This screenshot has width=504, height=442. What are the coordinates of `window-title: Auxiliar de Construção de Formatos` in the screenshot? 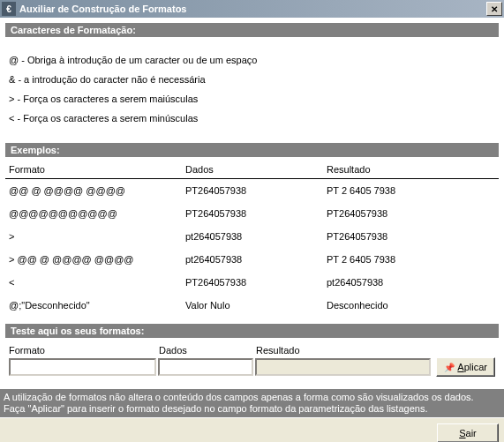 It's located at (252, 9).